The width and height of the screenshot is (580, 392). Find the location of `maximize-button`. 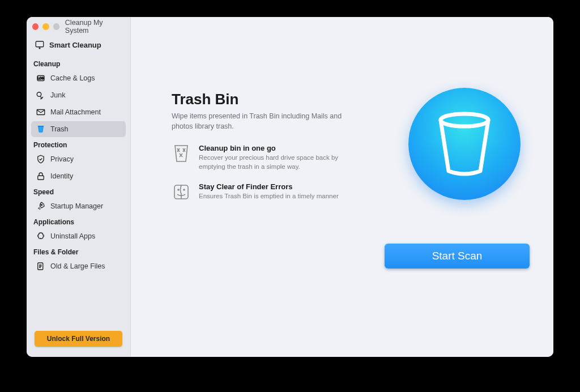

maximize-button is located at coordinates (57, 27).